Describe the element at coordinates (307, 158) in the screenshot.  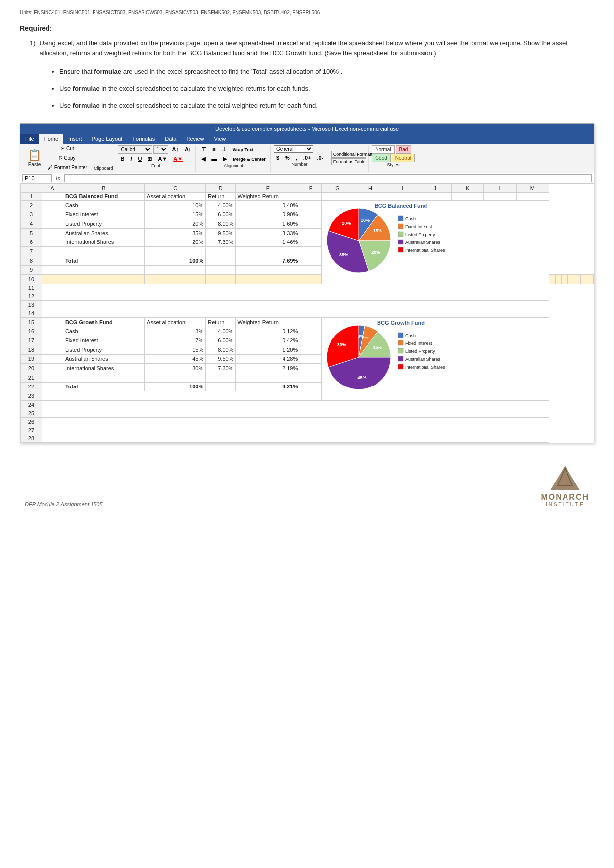
I see `increase-decimal-button: .0+` at that location.